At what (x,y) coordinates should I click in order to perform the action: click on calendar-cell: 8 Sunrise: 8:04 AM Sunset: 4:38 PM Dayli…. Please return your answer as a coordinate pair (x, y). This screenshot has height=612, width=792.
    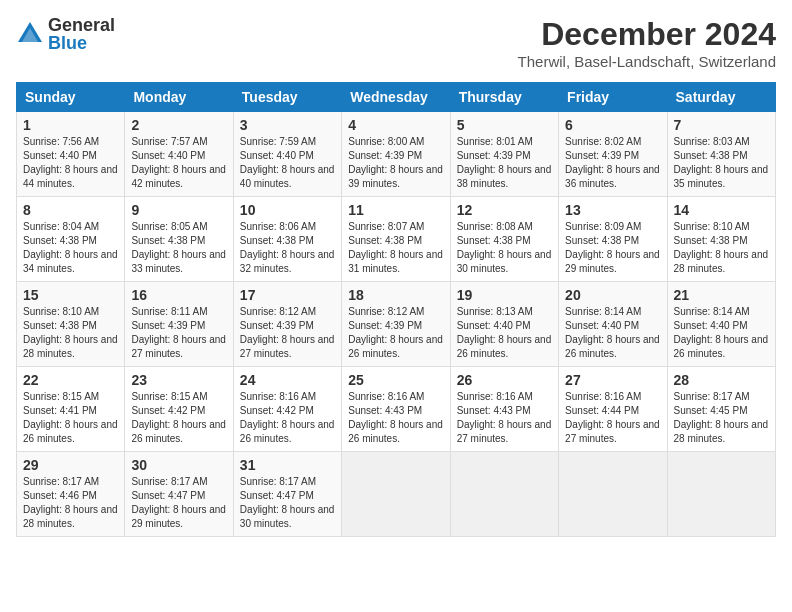
    Looking at the image, I should click on (71, 240).